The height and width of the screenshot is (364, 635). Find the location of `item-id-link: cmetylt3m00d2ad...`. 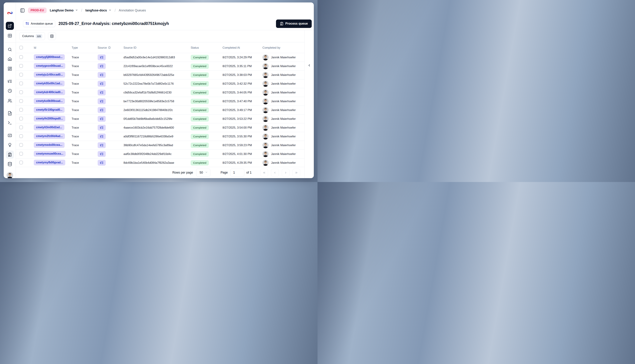

item-id-link: cmetylt3m00d2ad... is located at coordinates (49, 128).